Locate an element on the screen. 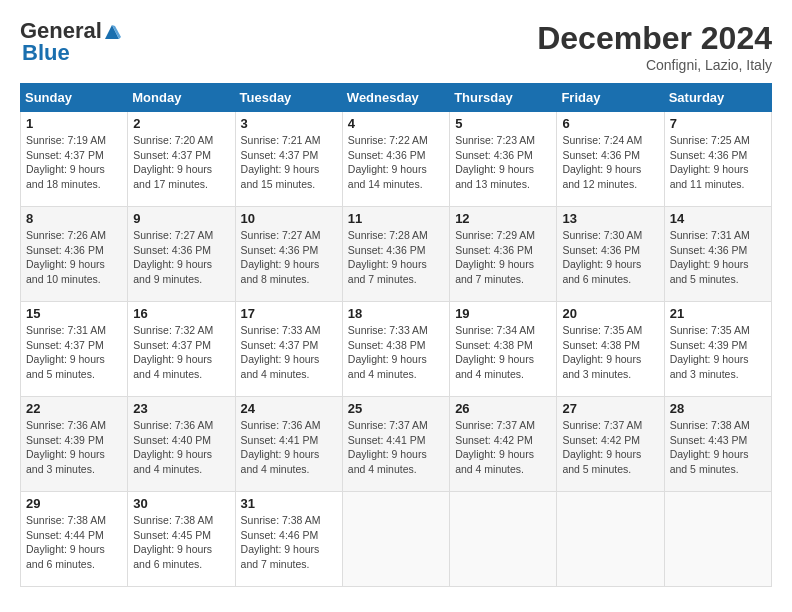 The image size is (792, 612). calendar-row-1: 1 Sunrise: 7:19 AMSunset: 4:37 PMDayligh… is located at coordinates (396, 160).